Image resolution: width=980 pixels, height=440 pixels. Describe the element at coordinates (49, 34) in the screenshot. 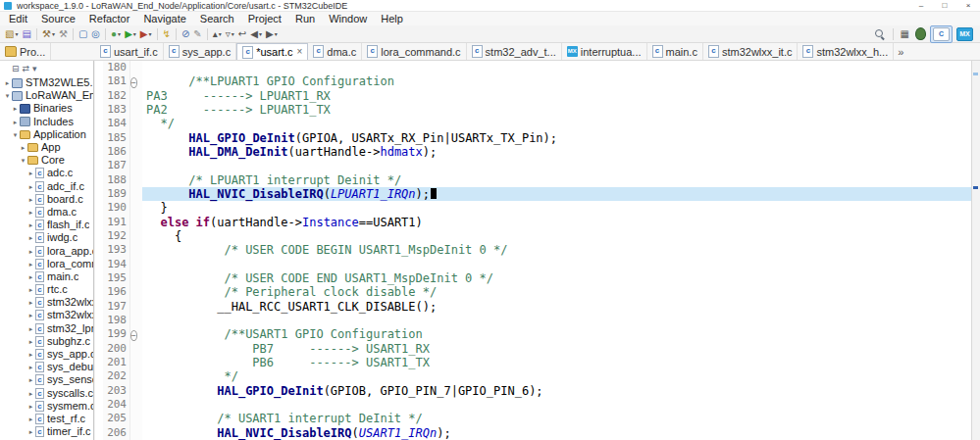

I see `build-button: ⚒▾` at that location.